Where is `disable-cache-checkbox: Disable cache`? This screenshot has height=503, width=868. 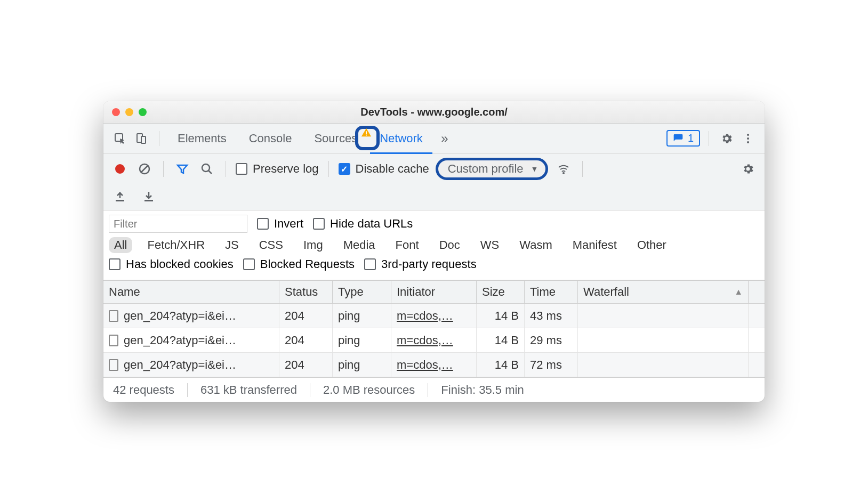 disable-cache-checkbox: Disable cache is located at coordinates (384, 169).